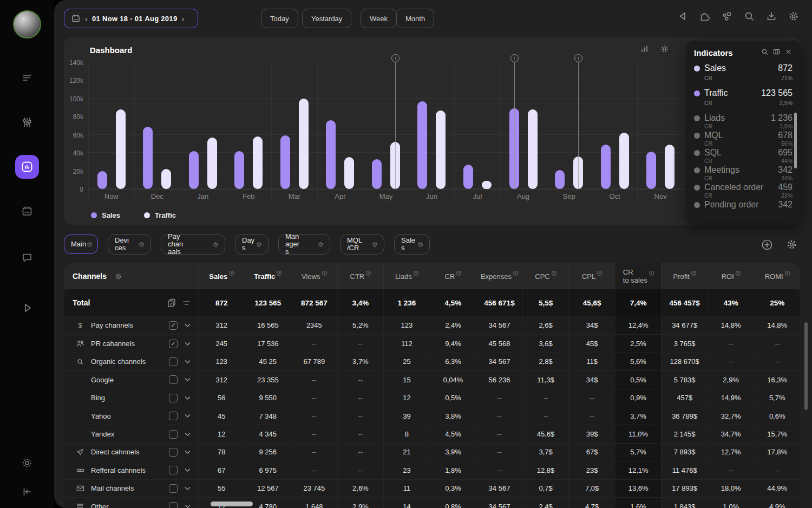  I want to click on filter-tab-mql-/cr: MQL /CR, so click(362, 244).